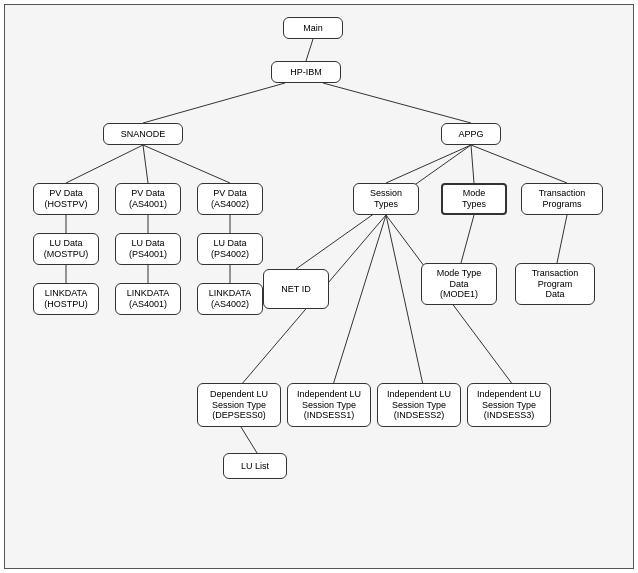 The width and height of the screenshot is (638, 573). What do you see at coordinates (66, 199) in the screenshot?
I see `node-pv-hostpv: PV Data(HOSTPV)` at bounding box center [66, 199].